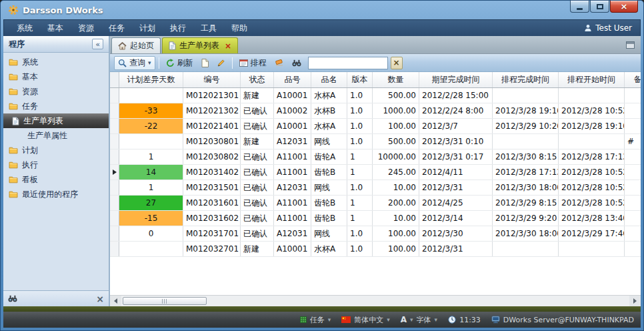 The image size is (644, 331). Describe the element at coordinates (30, 92) in the screenshot. I see `sidebar-item-label: 资源` at that location.